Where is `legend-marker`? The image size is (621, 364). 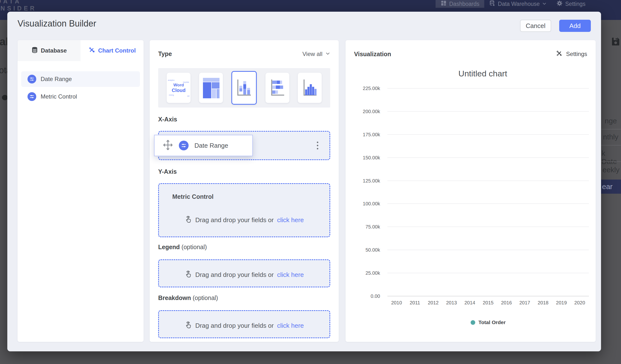
legend-marker is located at coordinates (473, 322).